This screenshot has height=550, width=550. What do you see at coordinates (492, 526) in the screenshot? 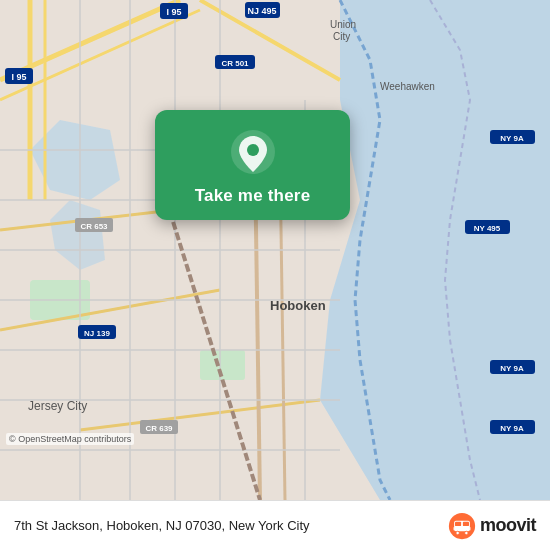
I see `moovit-logo: moovit` at bounding box center [492, 526].